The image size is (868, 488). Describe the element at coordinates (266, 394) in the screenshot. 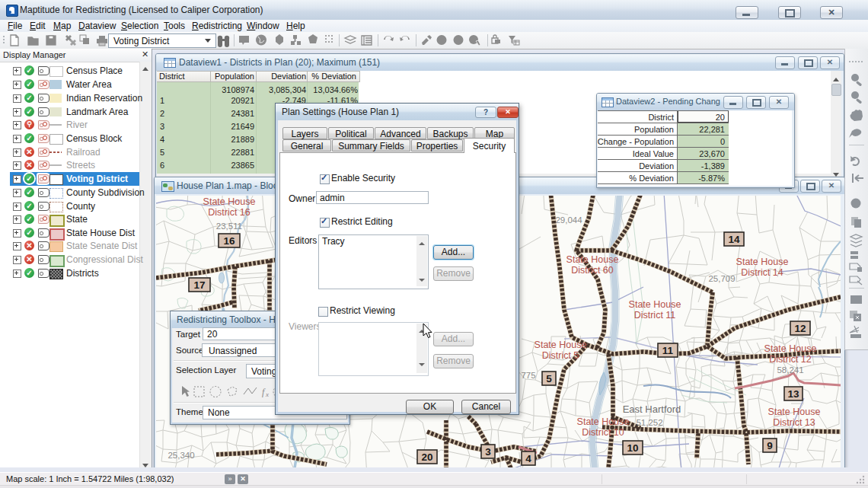

I see `svg-text: x` at that location.